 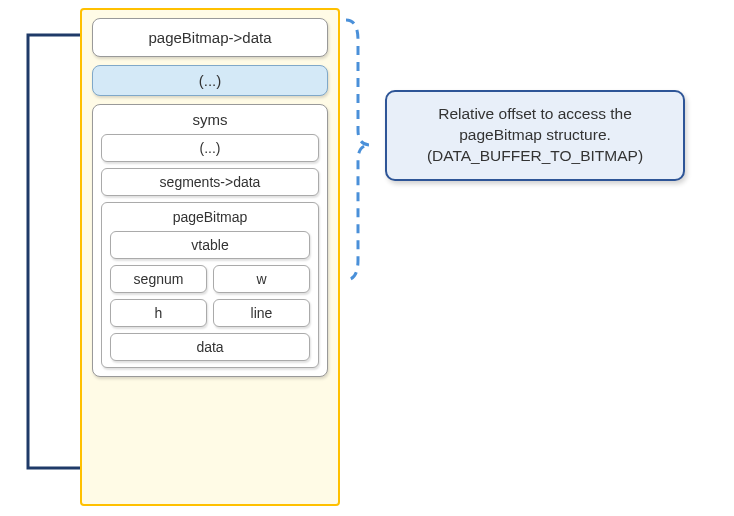 I want to click on box-label: pageBitmap->data, so click(x=210, y=38).